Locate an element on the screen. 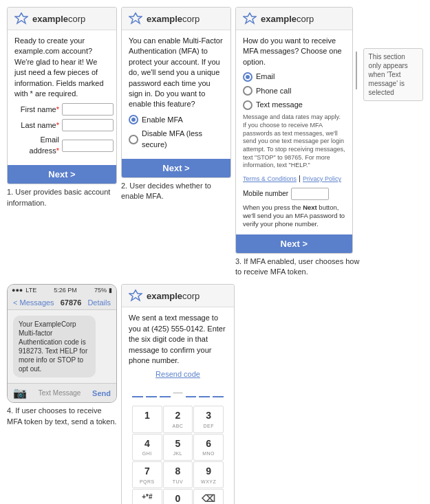 This screenshot has height=504, width=430. email-label: Email is located at coordinates (266, 77).